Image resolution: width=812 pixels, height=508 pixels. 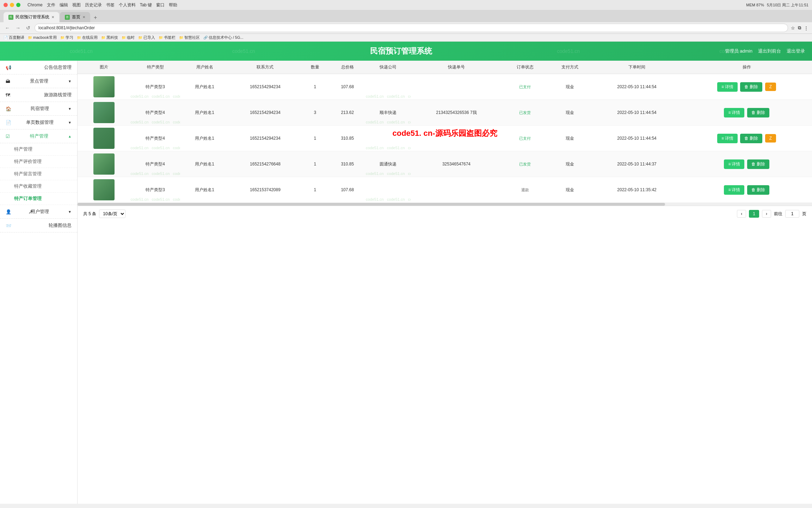 What do you see at coordinates (727, 138) in the screenshot?
I see `detail-button-2: ≡ 详情` at bounding box center [727, 138].